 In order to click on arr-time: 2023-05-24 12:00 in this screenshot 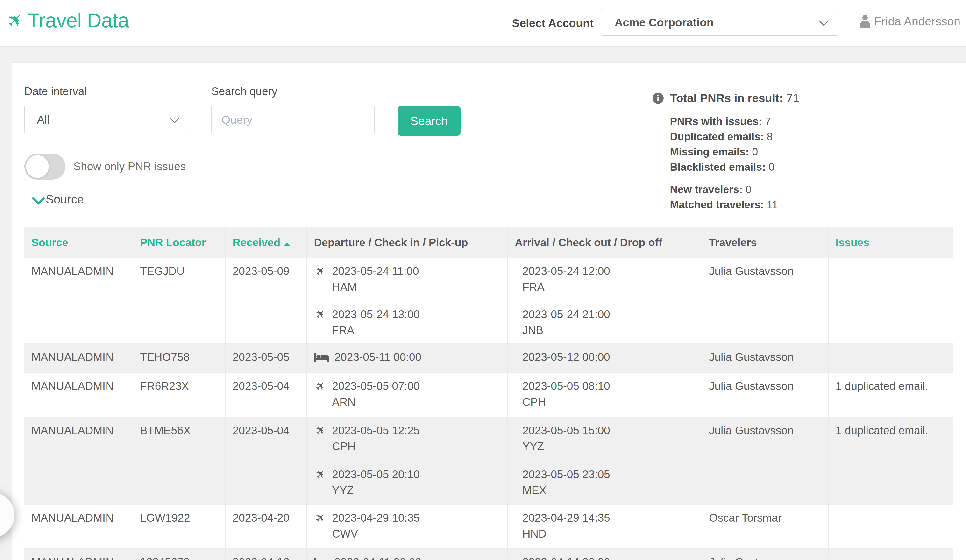, I will do `click(566, 271)`.